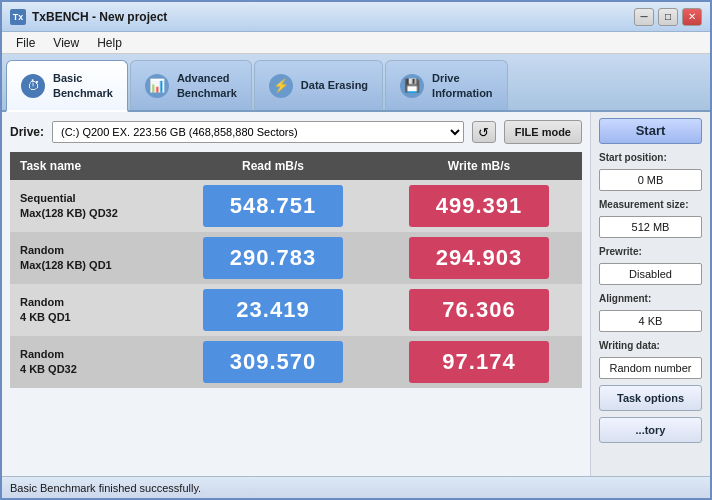 Image resolution: width=712 pixels, height=500 pixels. I want to click on window-controls: ─ □ ✕, so click(668, 17).